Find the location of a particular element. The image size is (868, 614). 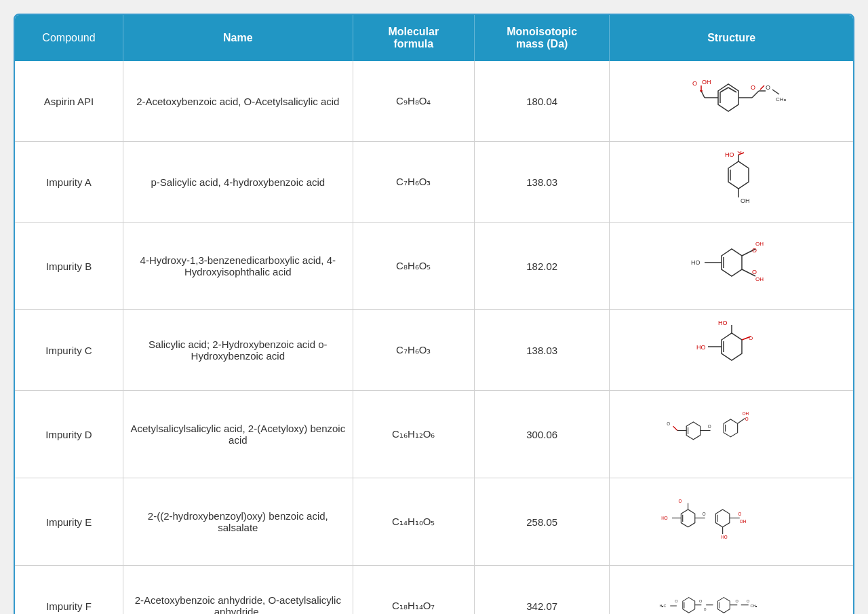

cell-structure: HO O O O OH HO is located at coordinates (731, 522).